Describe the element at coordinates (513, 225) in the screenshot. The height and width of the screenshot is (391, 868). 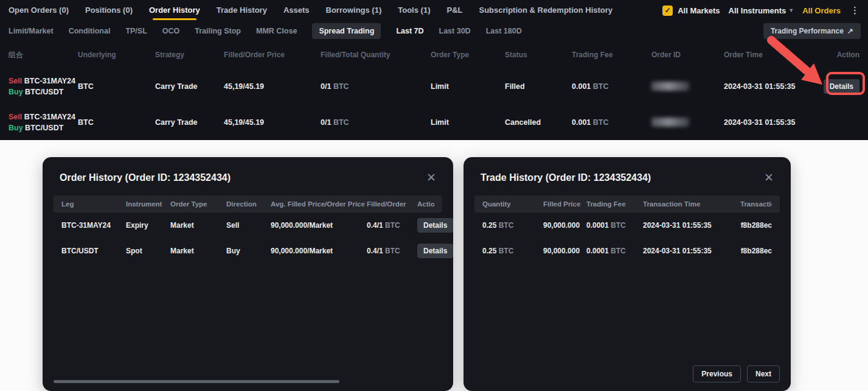
I see `quantity-cell: 0.25 BTC` at that location.